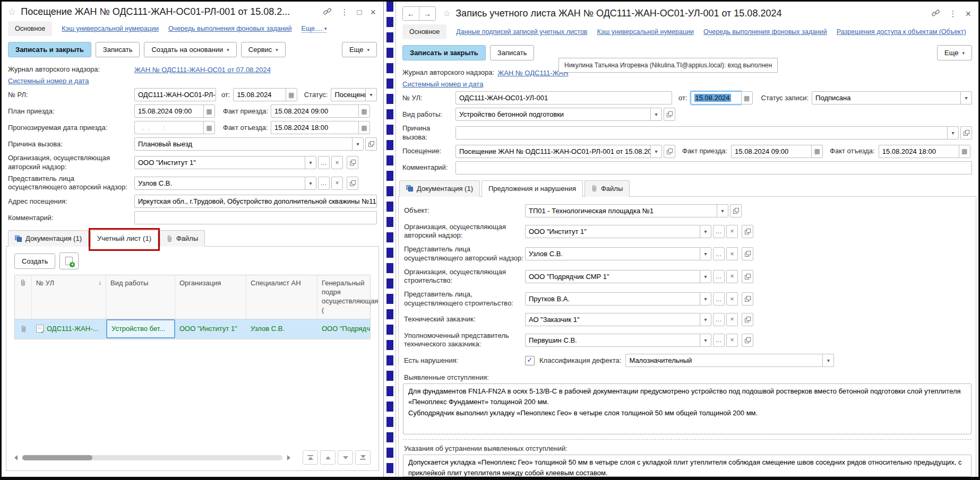 This screenshot has width=980, height=480. What do you see at coordinates (23, 297) in the screenshot?
I see `column-attachment` at bounding box center [23, 297].